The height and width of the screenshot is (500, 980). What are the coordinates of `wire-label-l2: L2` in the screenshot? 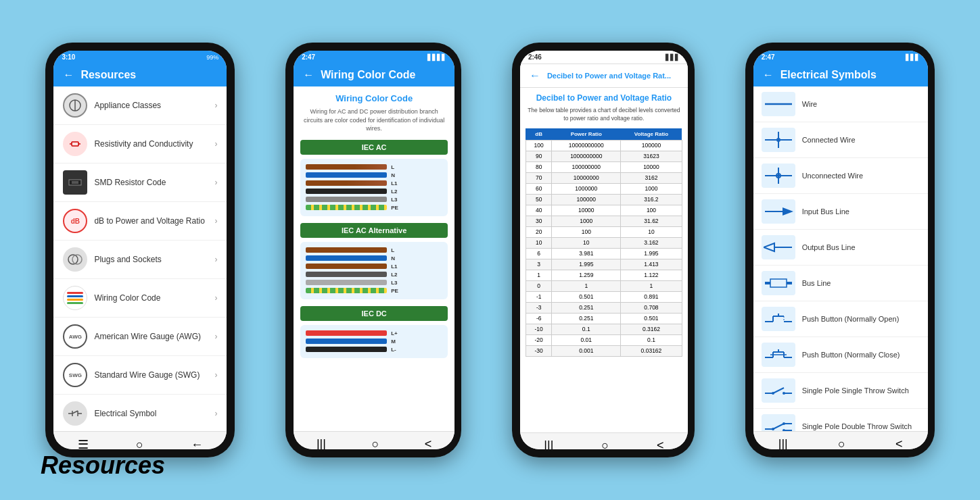 It's located at (394, 192).